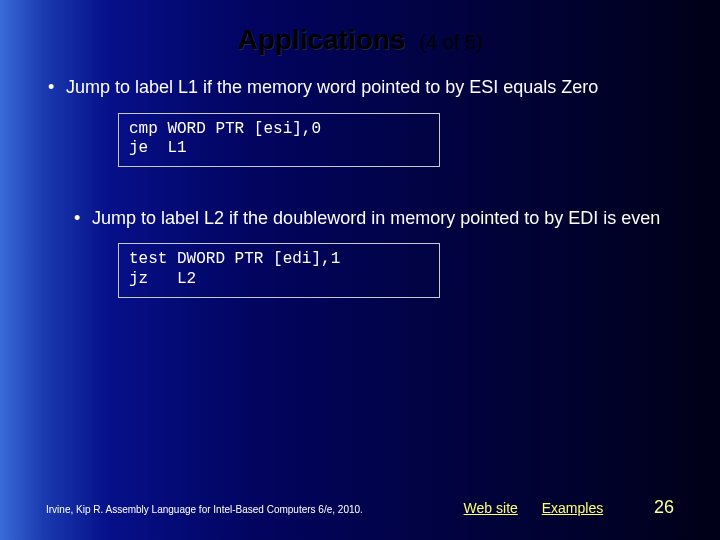 The height and width of the screenshot is (540, 720). What do you see at coordinates (279, 140) in the screenshot?
I see `code-block-1: cmp WORD PTR [esi],0 je L1` at bounding box center [279, 140].